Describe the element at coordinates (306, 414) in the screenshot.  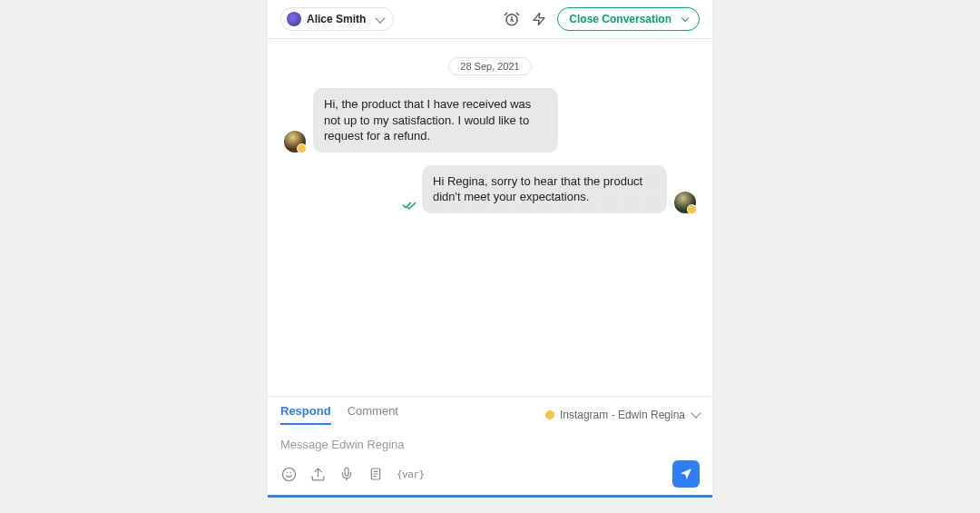
I see `tab-respond: Respond` at that location.